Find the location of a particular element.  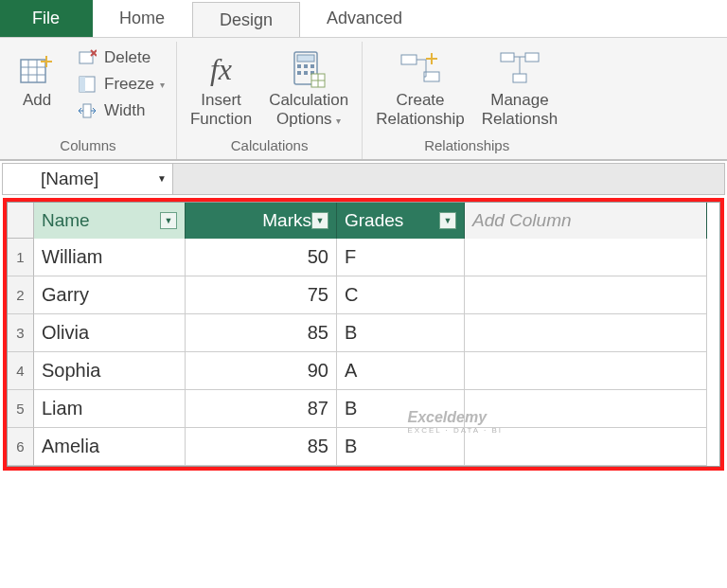

delete-column-button: Delete is located at coordinates (120, 58).